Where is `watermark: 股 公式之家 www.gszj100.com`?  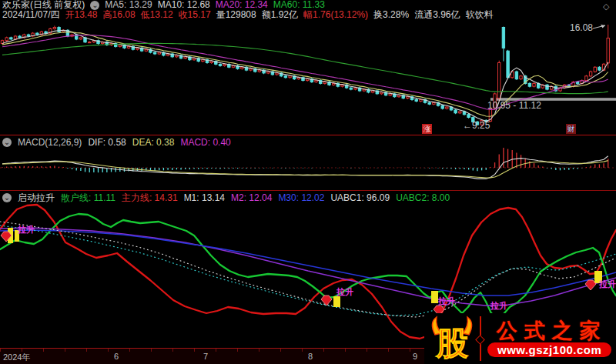
watermark: 股 公式之家 www.gszj100.com is located at coordinates (521, 339).